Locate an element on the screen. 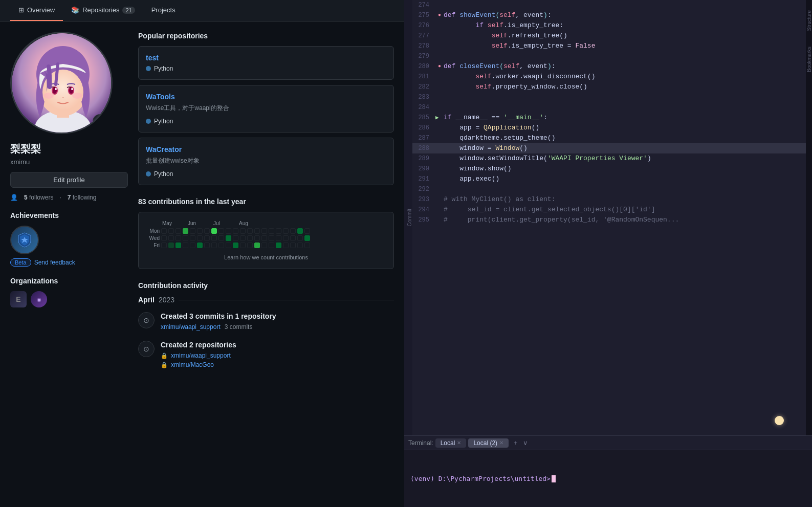 The width and height of the screenshot is (812, 507). activity-sub-item-2: 🔒 xmimu/MacGoo is located at coordinates (277, 365).